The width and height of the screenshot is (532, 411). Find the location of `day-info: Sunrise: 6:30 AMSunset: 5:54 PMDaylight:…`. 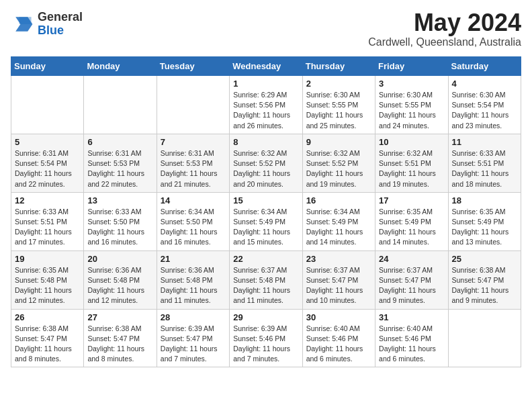

day-info: Sunrise: 6:30 AMSunset: 5:54 PMDaylight:… is located at coordinates (485, 110).